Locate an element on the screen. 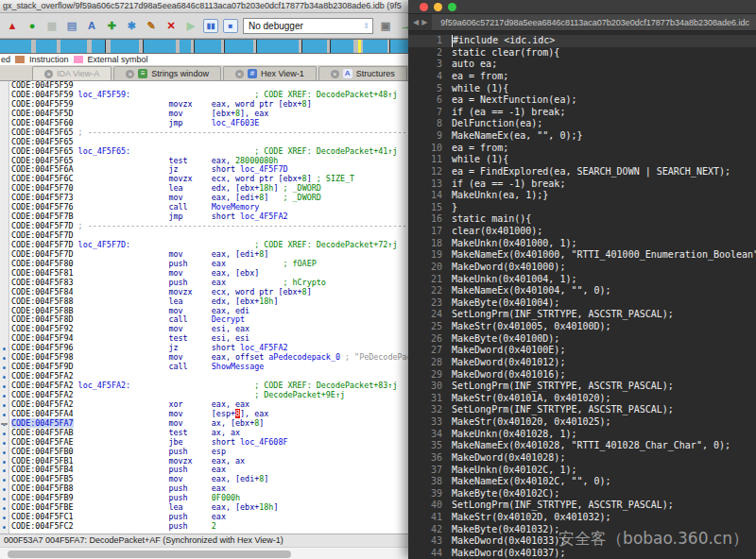 The height and width of the screenshot is (559, 756). names-toolbar-icon: A is located at coordinates (92, 26).